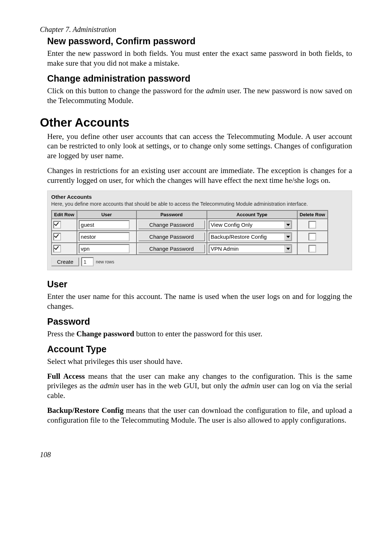 This screenshot has height=554, width=392. Describe the element at coordinates (105, 334) in the screenshot. I see `text-bold: Change password` at that location.